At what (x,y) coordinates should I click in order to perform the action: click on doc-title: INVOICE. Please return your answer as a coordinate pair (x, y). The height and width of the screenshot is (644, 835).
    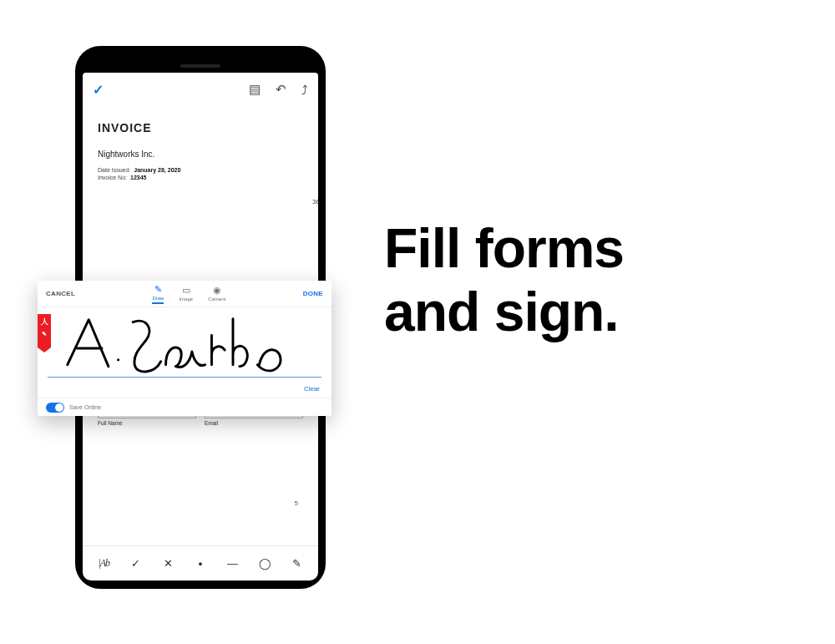
    Looking at the image, I should click on (200, 128).